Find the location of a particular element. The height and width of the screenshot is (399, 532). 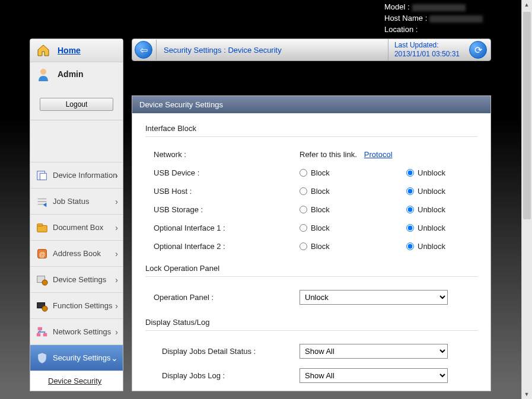

sidebar-item-network-settings: Network Settings › is located at coordinates (77, 331).